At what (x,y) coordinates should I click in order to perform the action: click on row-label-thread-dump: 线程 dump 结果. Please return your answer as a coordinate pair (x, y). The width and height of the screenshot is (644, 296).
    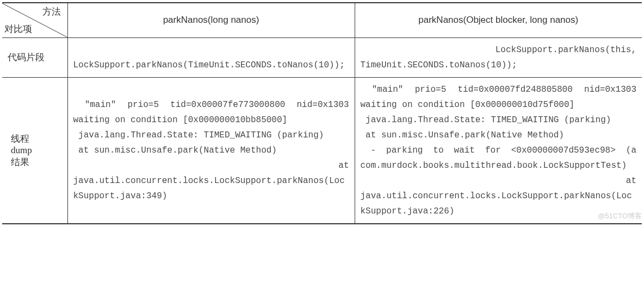
    Looking at the image, I should click on (35, 150).